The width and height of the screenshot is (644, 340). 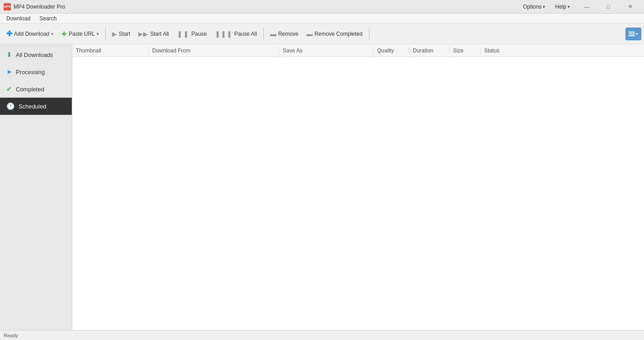 I want to click on help-menu-btn: Help ▾, so click(x=563, y=7).